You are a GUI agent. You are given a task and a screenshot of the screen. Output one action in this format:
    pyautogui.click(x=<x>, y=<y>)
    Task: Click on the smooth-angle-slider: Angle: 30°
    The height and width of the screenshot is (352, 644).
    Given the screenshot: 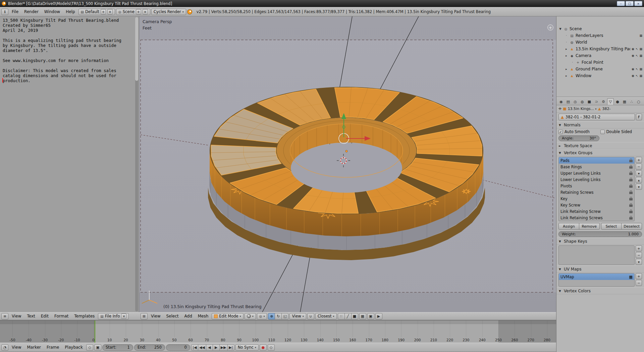 What is the action you would take?
    pyautogui.click(x=579, y=138)
    